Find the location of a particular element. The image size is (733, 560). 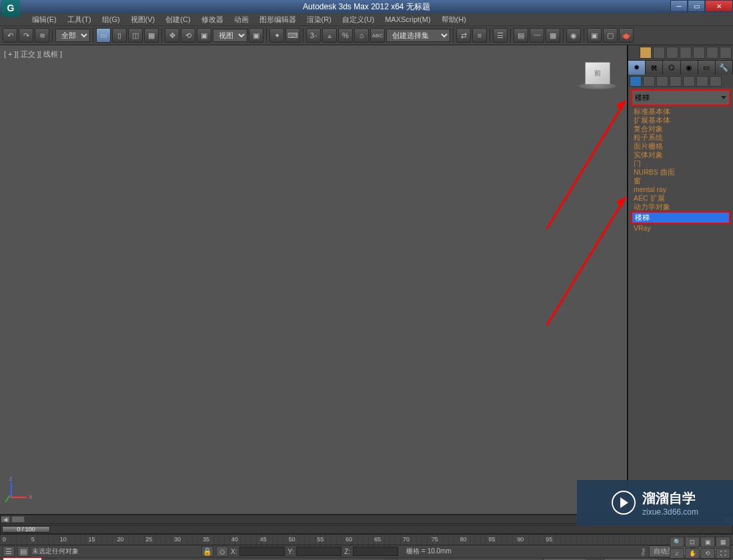

menu-custom: 自定义(U) is located at coordinates (358, 20).